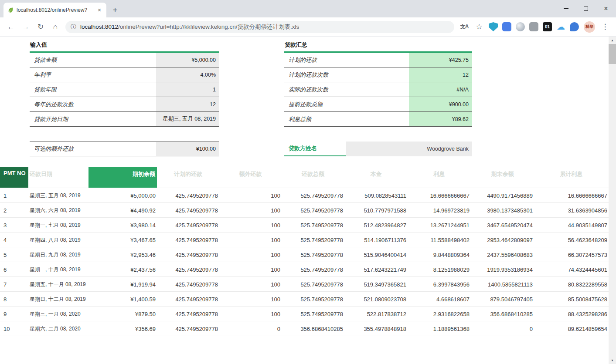 Image resolution: width=616 pixels, height=364 pixels. What do you see at coordinates (439, 210) in the screenshot?
I see `cell-interest: 14.969723819` at bounding box center [439, 210].